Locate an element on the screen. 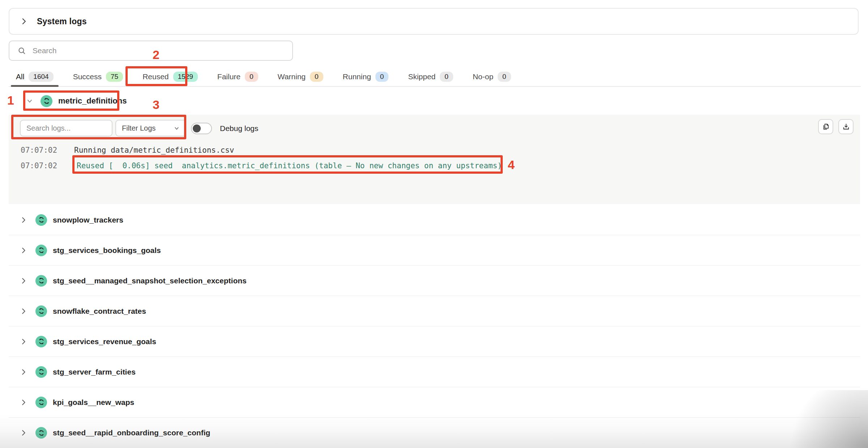  log-item-row: stg_server_farm_cities is located at coordinates (434, 372).